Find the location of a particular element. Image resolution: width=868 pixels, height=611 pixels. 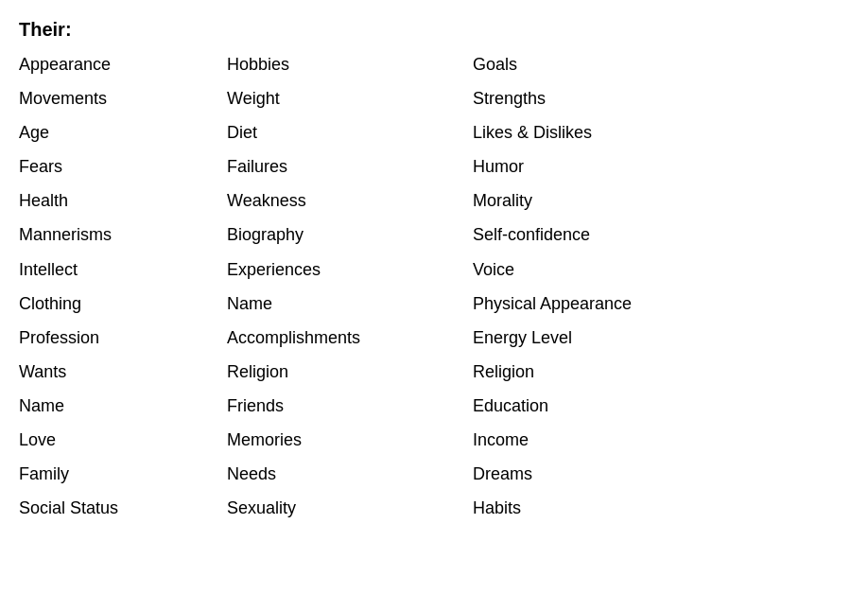

list-item: Biography is located at coordinates (350, 235).